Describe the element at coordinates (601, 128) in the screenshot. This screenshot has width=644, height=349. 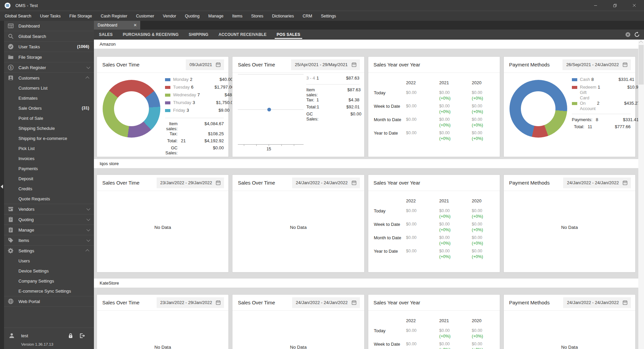
I see `totals-row: Total:11$777.66` at that location.